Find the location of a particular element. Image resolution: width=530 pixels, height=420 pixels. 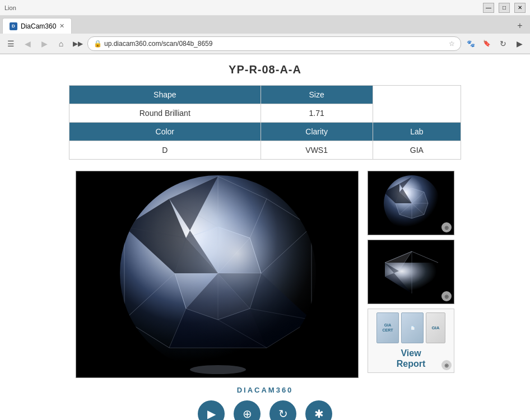

controls-bar: ▶ ⊕ ↻ ✱ is located at coordinates (265, 410).